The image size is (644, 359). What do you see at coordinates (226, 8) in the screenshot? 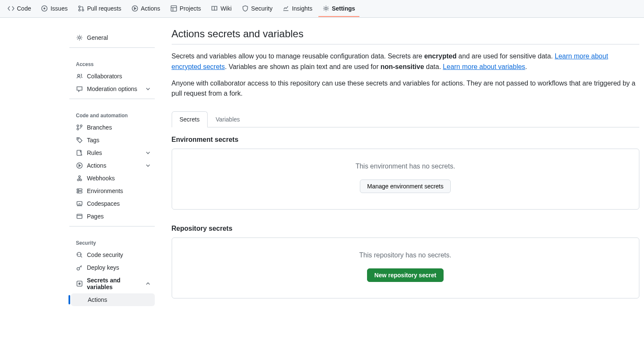
I see `tab-label: Wiki` at bounding box center [226, 8].